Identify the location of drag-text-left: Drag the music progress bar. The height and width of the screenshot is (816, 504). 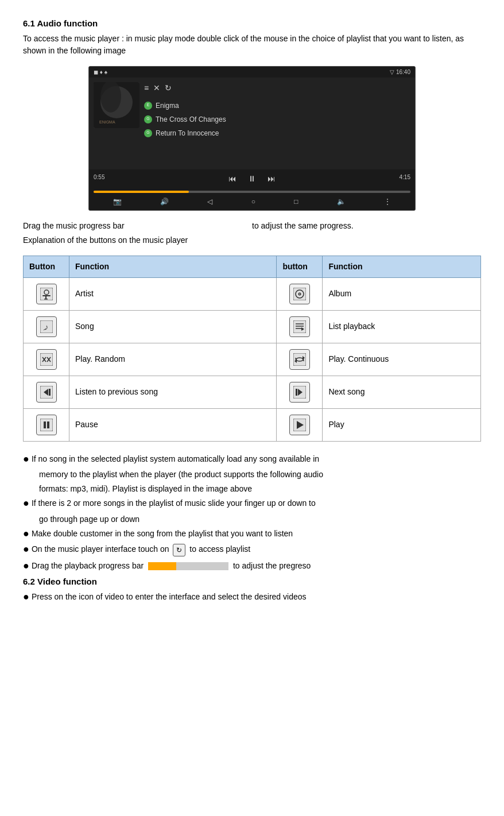
(138, 226).